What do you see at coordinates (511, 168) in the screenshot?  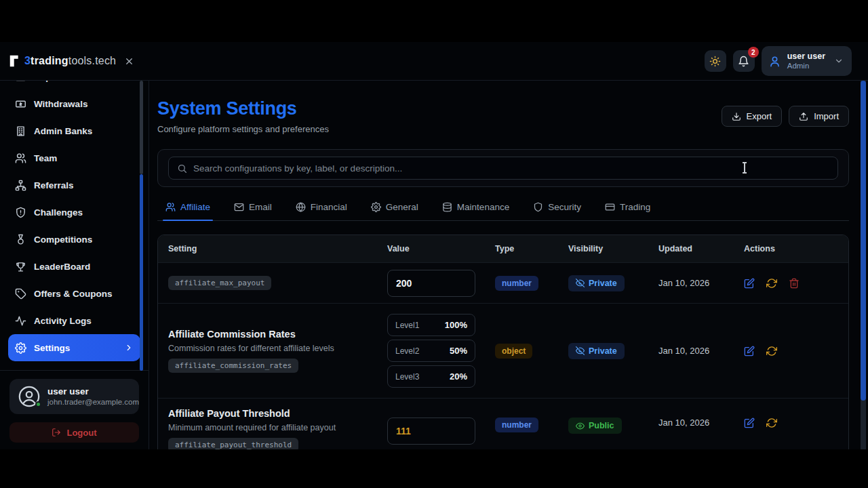 I see `search-input` at bounding box center [511, 168].